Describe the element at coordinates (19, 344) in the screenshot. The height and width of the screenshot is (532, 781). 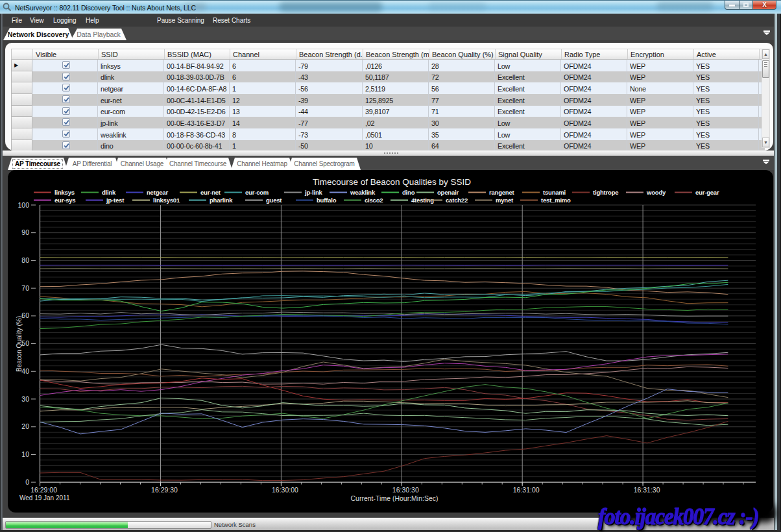
I see `svg-text: Beacon Quality (%)` at that location.